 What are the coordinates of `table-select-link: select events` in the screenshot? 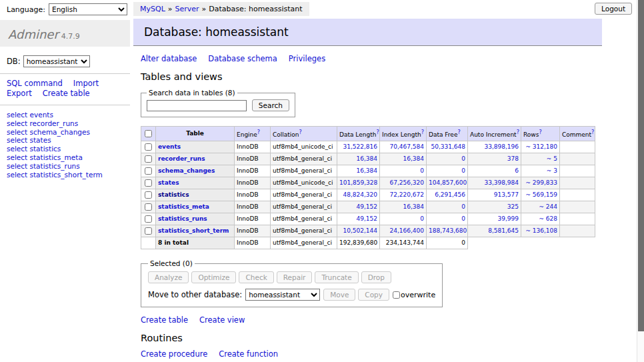 It's located at (68, 115).